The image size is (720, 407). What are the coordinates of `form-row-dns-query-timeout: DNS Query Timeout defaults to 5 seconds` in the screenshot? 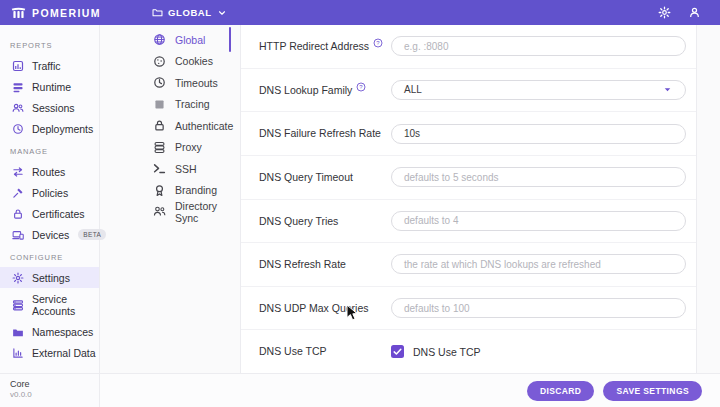 It's located at (468, 178).